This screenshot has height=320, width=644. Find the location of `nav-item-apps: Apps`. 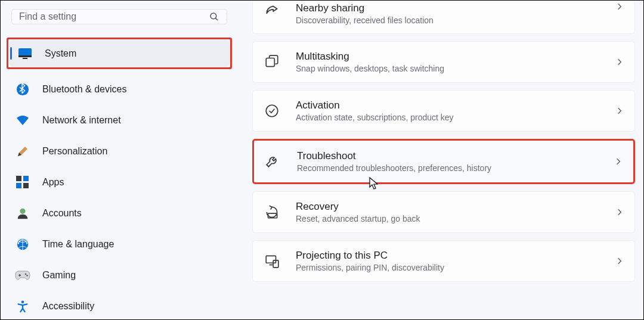

nav-item-apps: Apps is located at coordinates (119, 182).